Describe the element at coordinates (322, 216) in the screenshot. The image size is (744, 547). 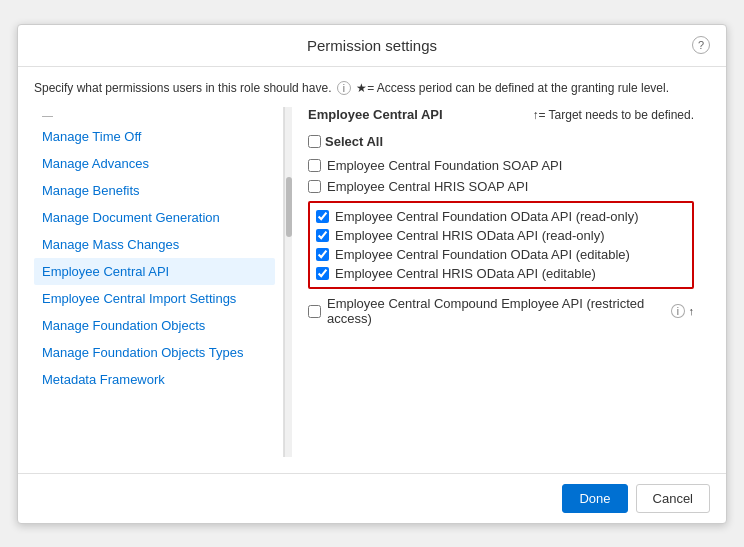
I see `checkbox-ec-foundation-odata-readonly` at that location.